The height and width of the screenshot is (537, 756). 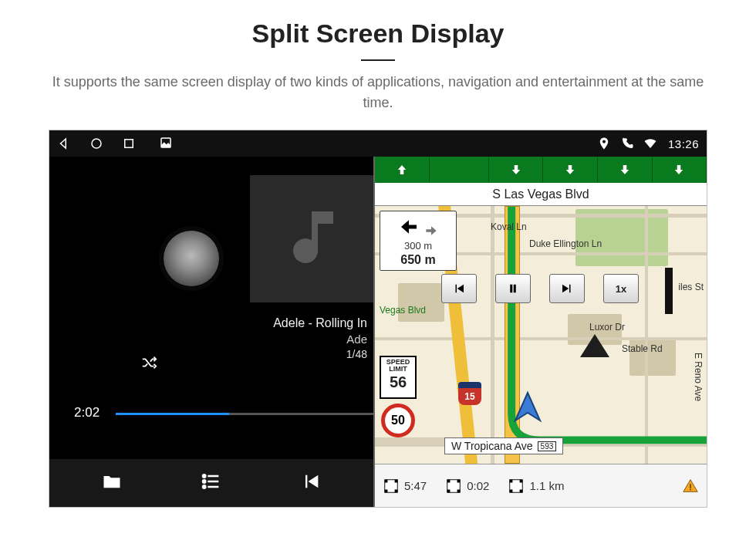 I want to click on turn-distance-small: 300 m, so click(x=418, y=245).